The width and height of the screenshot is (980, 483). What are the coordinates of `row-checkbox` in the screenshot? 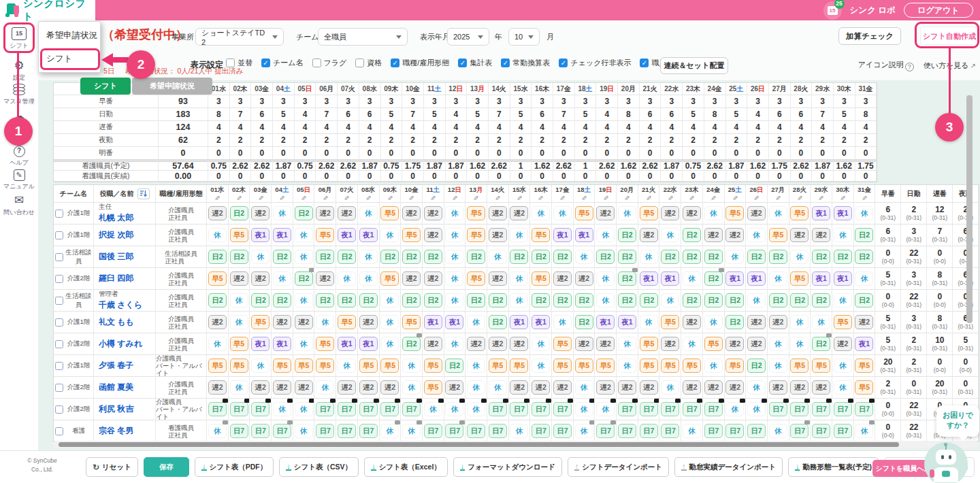 It's located at (59, 301).